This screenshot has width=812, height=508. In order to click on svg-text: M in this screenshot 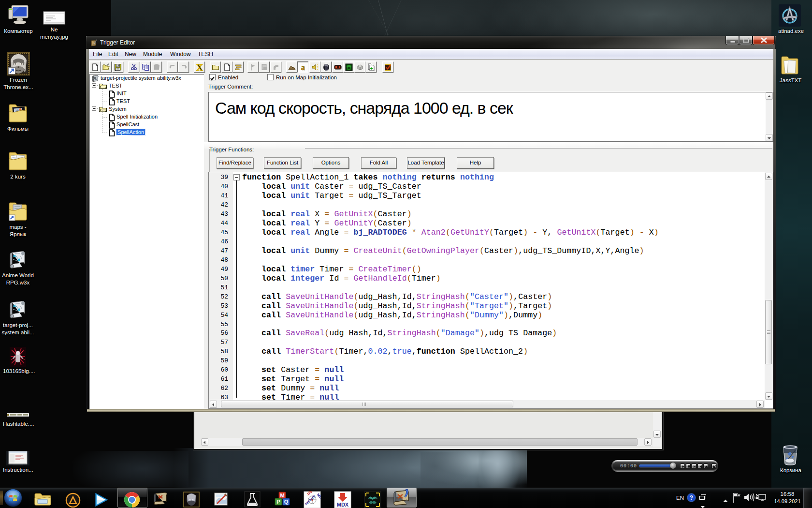, I will do `click(282, 495)`.